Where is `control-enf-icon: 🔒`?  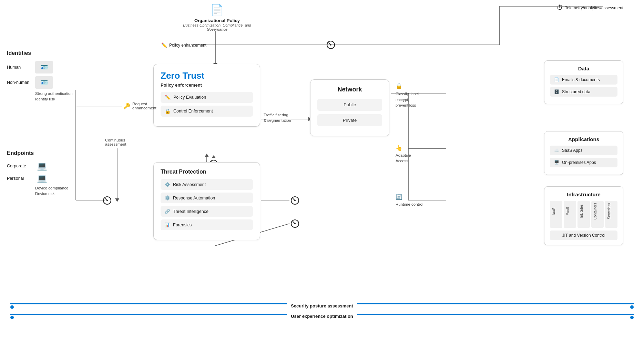 control-enf-icon: 🔒 is located at coordinates (167, 111).